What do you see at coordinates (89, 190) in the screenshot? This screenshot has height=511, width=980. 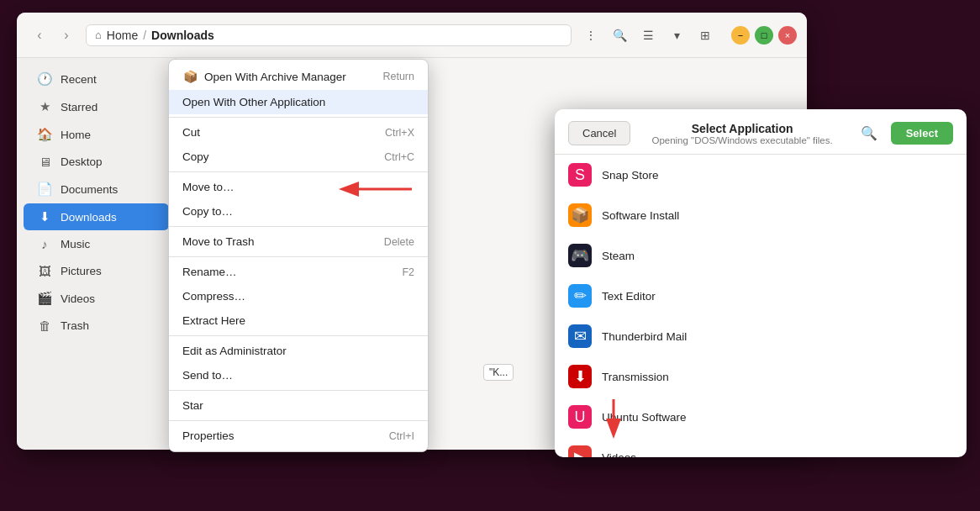 I see `sidebar-label-documents: Documents` at bounding box center [89, 190].